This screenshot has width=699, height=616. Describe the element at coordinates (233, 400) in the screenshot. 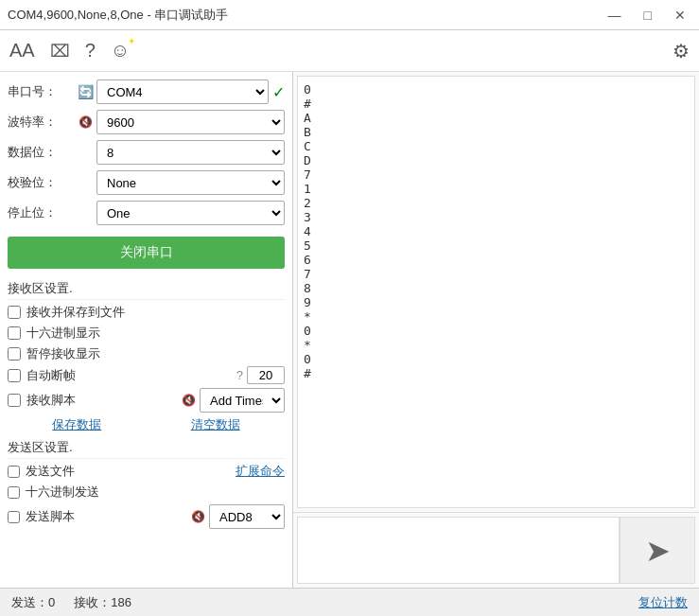

I see `receive-script-right: 🔇 Add Timest` at that location.